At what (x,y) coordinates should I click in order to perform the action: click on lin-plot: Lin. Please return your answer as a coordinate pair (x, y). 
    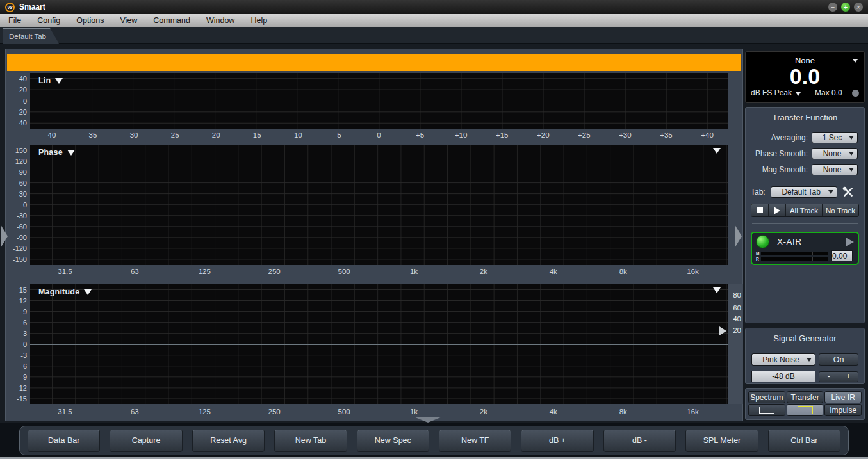
    Looking at the image, I should click on (379, 101).